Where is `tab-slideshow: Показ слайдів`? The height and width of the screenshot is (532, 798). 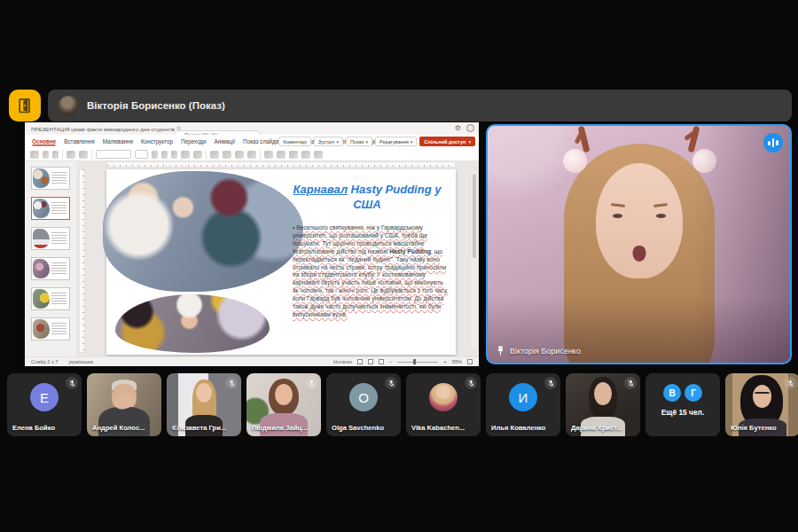 tab-slideshow: Показ слайдів is located at coordinates (261, 142).